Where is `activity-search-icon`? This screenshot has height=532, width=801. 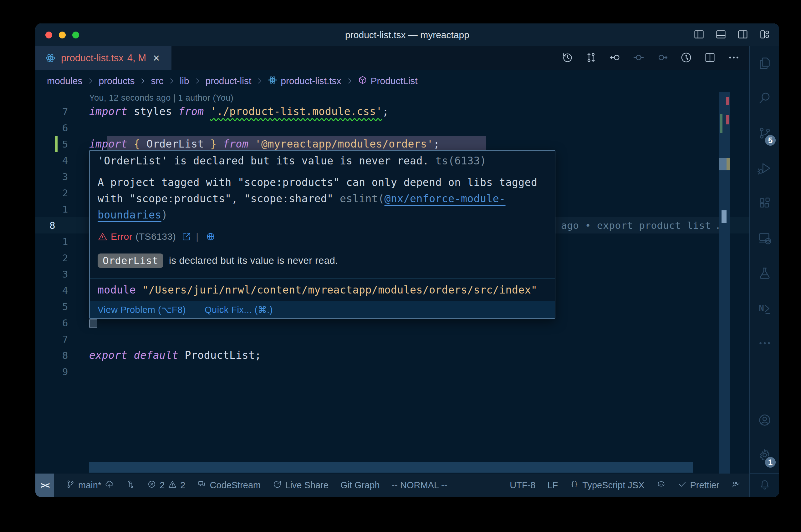 activity-search-icon is located at coordinates (764, 99).